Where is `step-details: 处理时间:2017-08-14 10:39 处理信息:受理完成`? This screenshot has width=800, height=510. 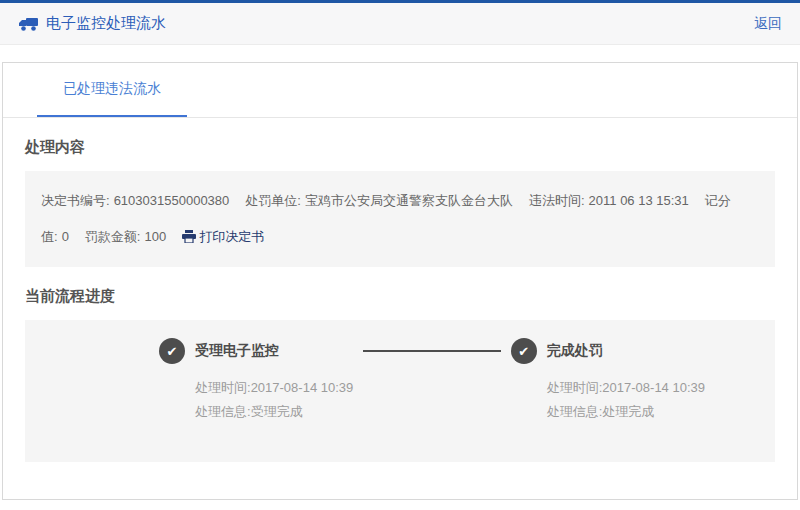
step-details: 处理时间:2017-08-14 10:39 处理信息:受理完成 is located at coordinates (274, 400).